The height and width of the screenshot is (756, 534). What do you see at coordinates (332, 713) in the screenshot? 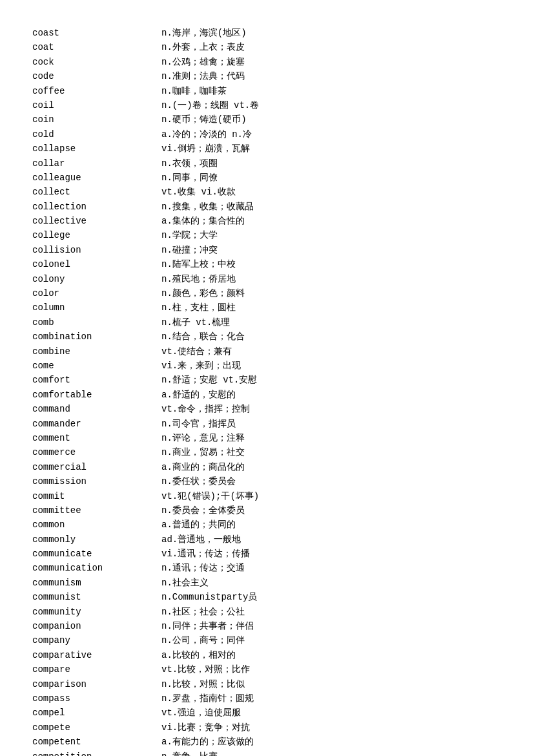
I see `definition-cell: vt.强迫，迫使屈服` at bounding box center [332, 713].